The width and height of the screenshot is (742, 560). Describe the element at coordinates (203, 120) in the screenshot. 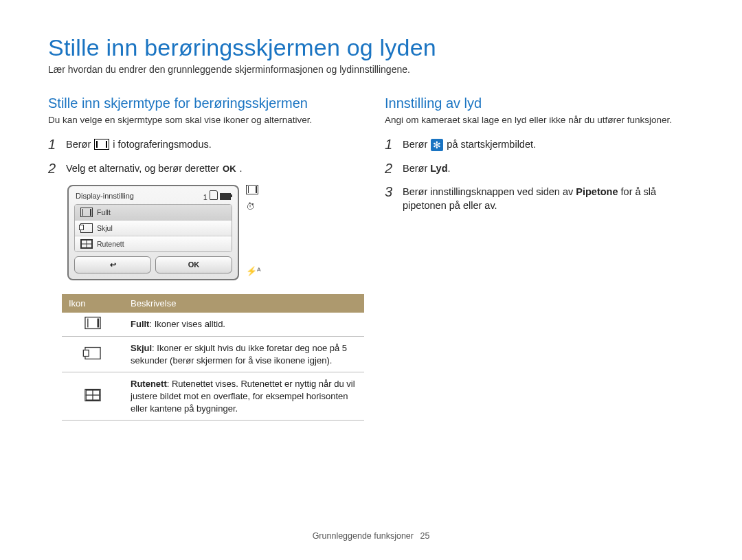

I see `left-intro: Du kan velge en skjermtype som skal vise…` at that location.